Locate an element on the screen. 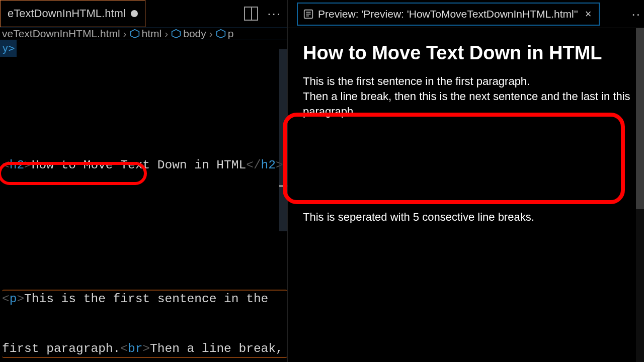 The image size is (644, 362). editor-tab-actions: ··· is located at coordinates (266, 14).